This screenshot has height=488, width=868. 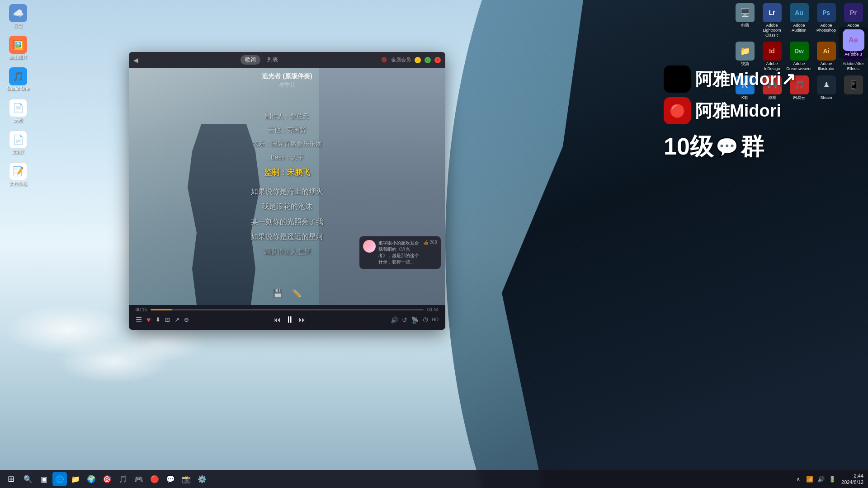 I want to click on desktop-icon-ps: Ps Adobe Photoshop, so click(x=826, y=20).